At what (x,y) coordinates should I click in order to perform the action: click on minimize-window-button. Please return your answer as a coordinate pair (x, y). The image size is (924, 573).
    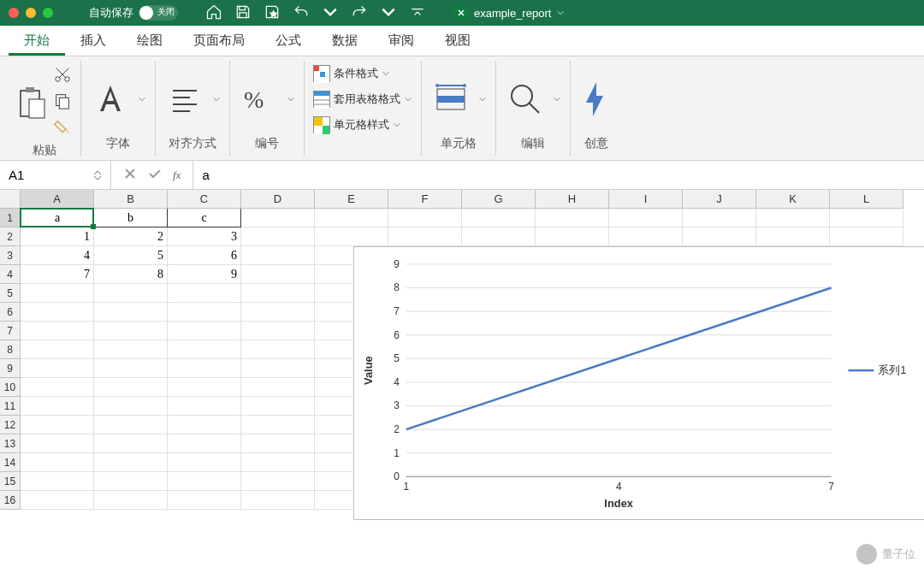
    Looking at the image, I should click on (31, 13).